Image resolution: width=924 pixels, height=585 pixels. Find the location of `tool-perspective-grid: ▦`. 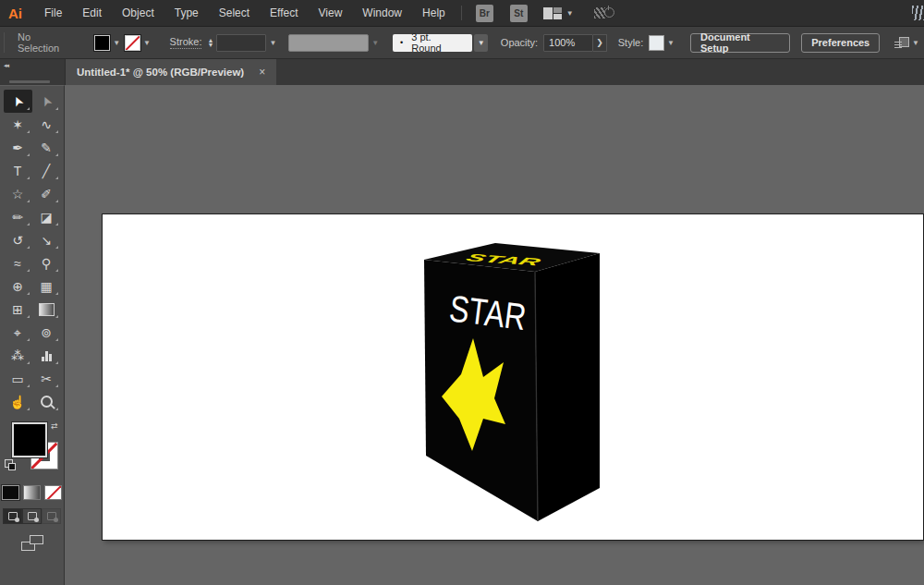

tool-perspective-grid: ▦ is located at coordinates (46, 286).